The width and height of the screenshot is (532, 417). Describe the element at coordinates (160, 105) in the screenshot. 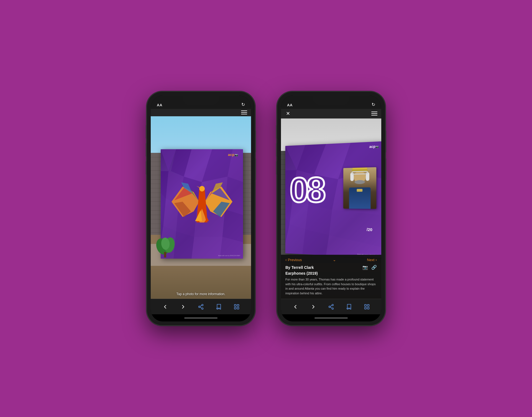

I see `aa-label-1: AA` at that location.